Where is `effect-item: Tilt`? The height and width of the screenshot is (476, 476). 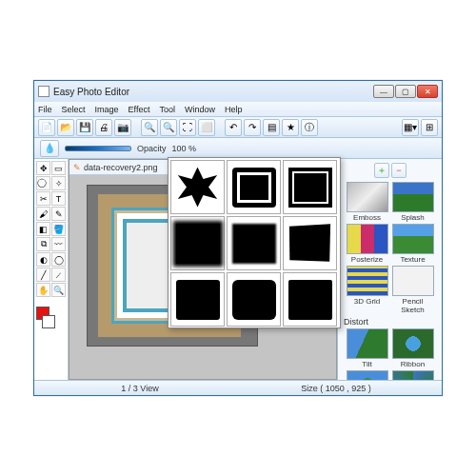 effect-item: Tilt is located at coordinates (367, 348).